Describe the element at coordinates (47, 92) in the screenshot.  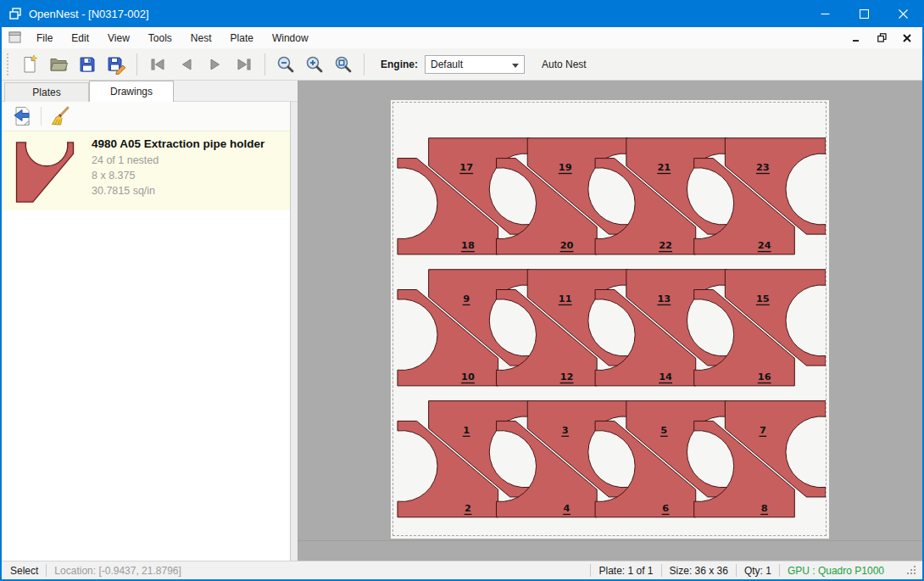
I see `tab-plates: Plates` at that location.